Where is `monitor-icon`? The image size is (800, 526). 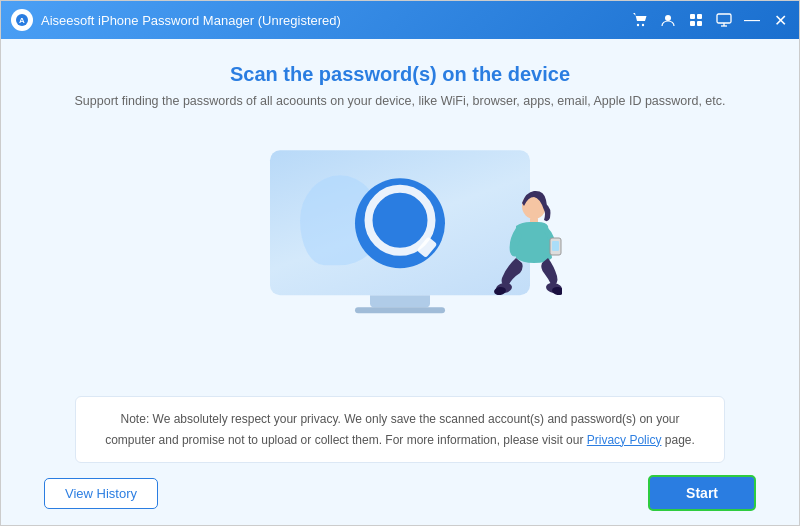
monitor-icon is located at coordinates (724, 20).